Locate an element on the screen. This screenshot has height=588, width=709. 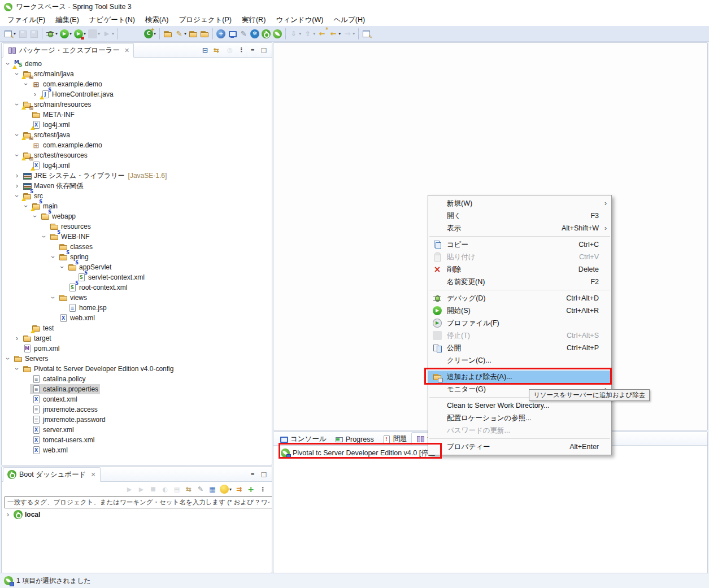
tree-item: resources is located at coordinates (137, 227).